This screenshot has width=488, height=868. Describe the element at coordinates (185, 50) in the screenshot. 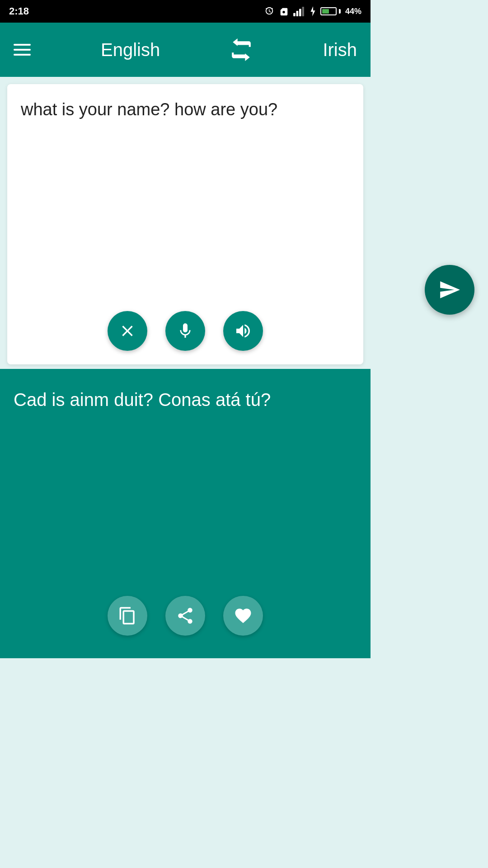

I see `toolbar: English Irish` at that location.